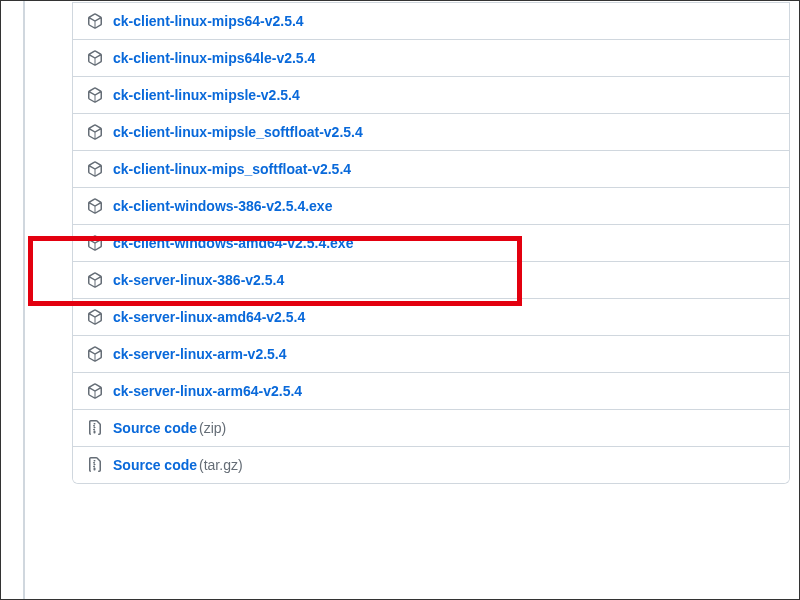  What do you see at coordinates (238, 132) in the screenshot?
I see `asset-link: ck-client-linux-mipsle_softfloat-v2.5.4` at bounding box center [238, 132].